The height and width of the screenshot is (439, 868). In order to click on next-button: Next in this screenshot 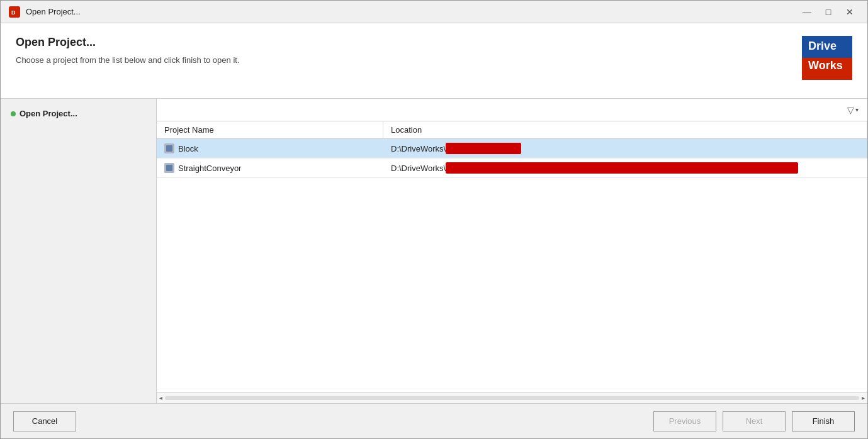, I will do `click(754, 421)`.